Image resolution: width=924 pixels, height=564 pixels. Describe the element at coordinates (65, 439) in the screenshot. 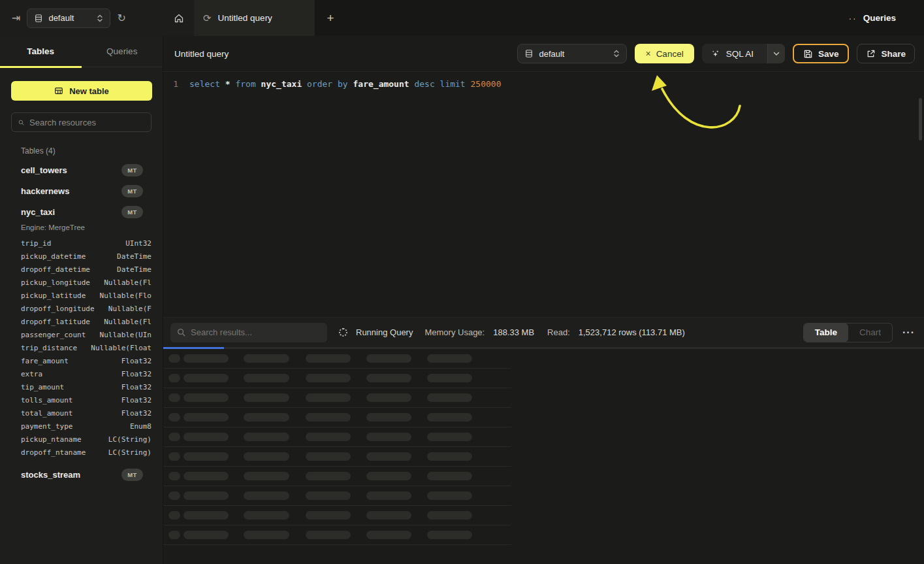

I see `column-name: pickup_ntaname` at that location.